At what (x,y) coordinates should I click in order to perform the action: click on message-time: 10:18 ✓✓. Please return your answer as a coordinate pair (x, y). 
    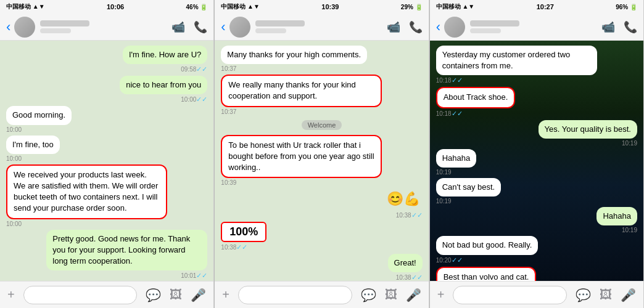
    Looking at the image, I should click on (449, 113).